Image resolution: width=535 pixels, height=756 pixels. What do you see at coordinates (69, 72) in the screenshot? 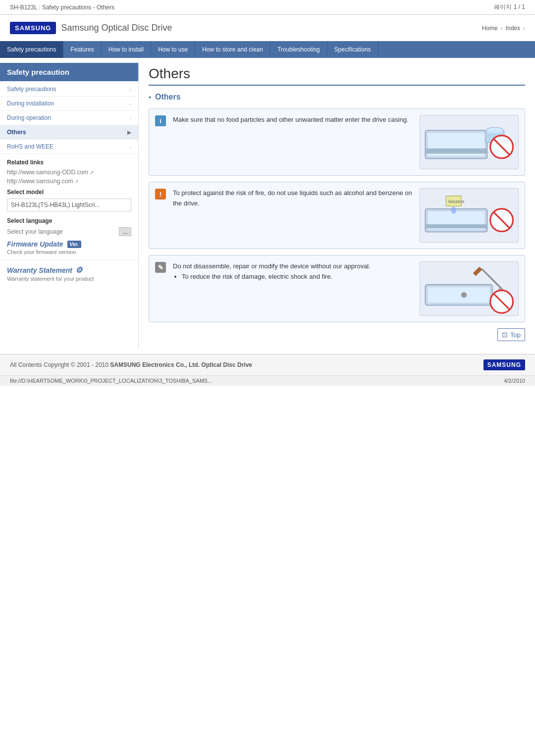
I see `sidebar-section-title: Safety precaution` at bounding box center [69, 72].